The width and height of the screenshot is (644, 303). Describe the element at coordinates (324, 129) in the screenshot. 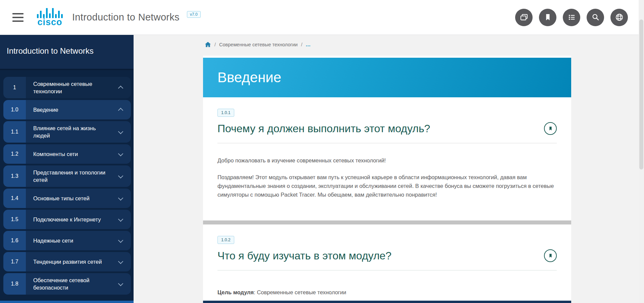

I see `topic-heading: Почему я должен выполнить этот модуль?` at that location.